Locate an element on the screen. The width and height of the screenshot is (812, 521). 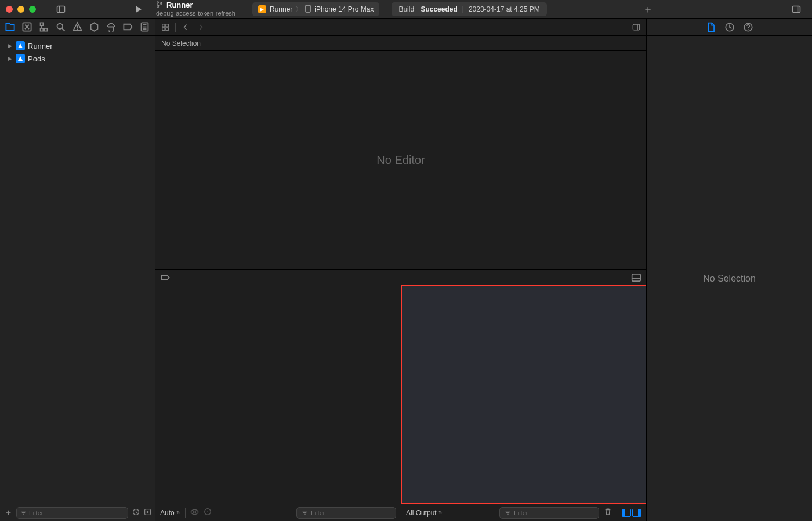
editor-options-button is located at coordinates (636, 27).